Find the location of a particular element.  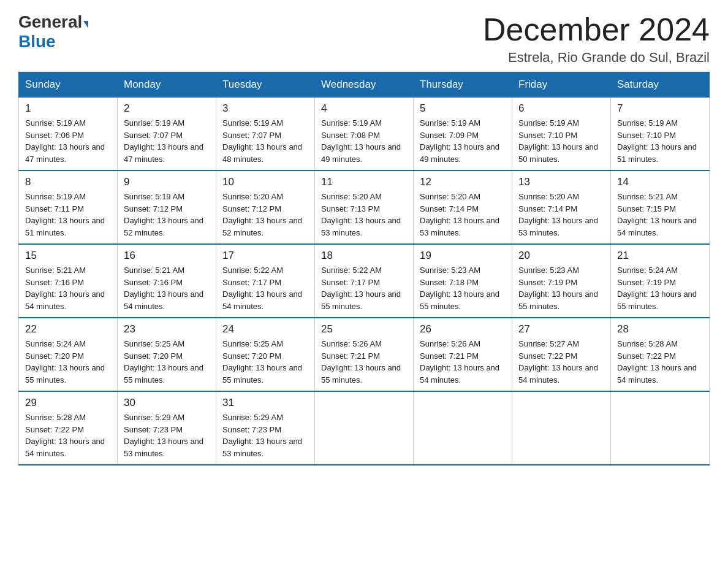

page-header: General Blue December 2024 Estrela, Rio … is located at coordinates (364, 39).